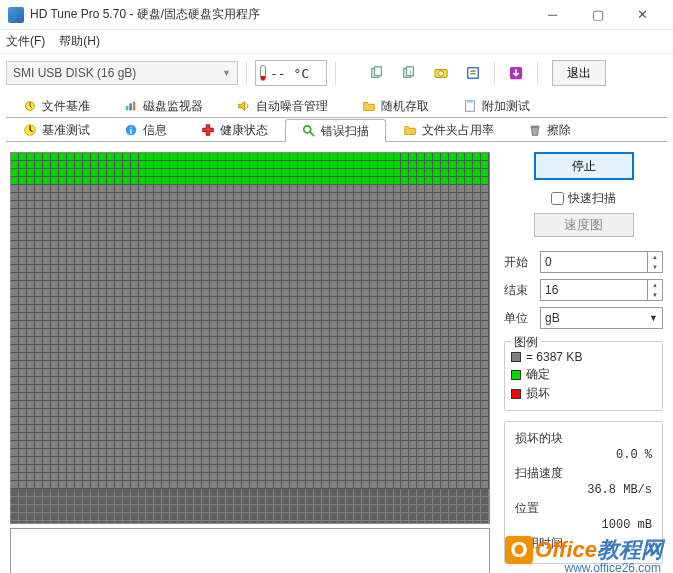 Image resolution: width=673 pixels, height=573 pixels. What do you see at coordinates (208, 130) in the screenshot?
I see `health-icon` at bounding box center [208, 130].